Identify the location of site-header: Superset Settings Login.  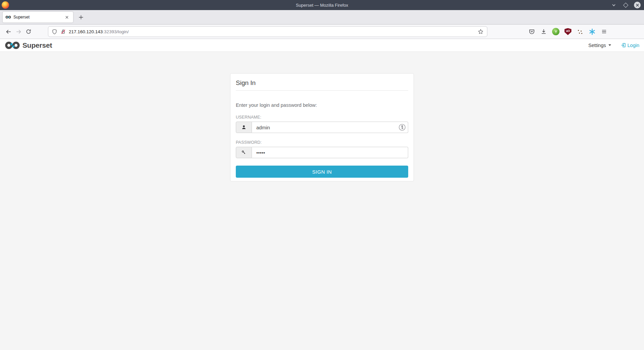
(322, 45).